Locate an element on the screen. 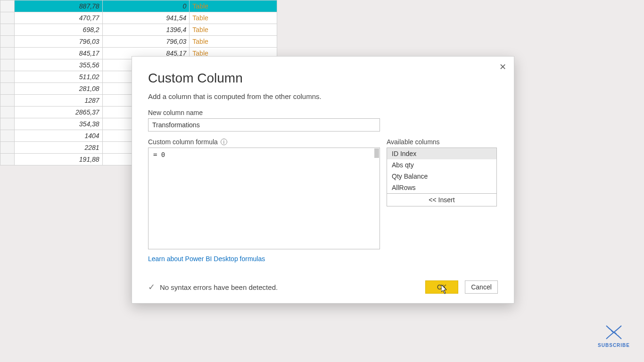 The image size is (644, 362). cell-value: 281,08 is located at coordinates (58, 89).